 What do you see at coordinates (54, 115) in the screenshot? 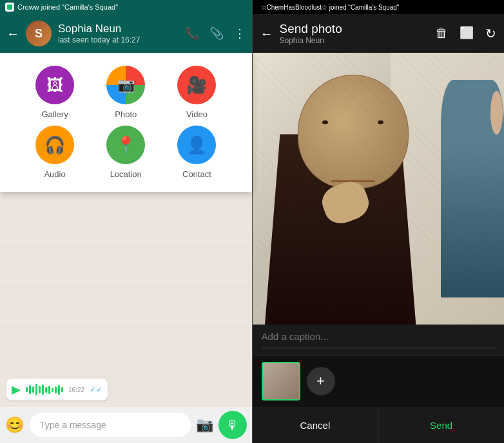
I see `gallery-label: Gallery` at bounding box center [54, 115].